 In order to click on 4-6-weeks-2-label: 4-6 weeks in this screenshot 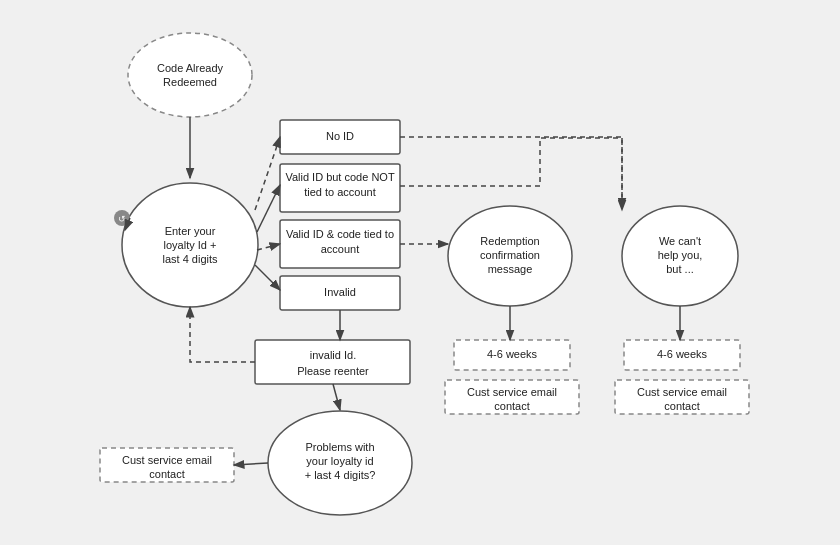, I will do `click(682, 354)`.